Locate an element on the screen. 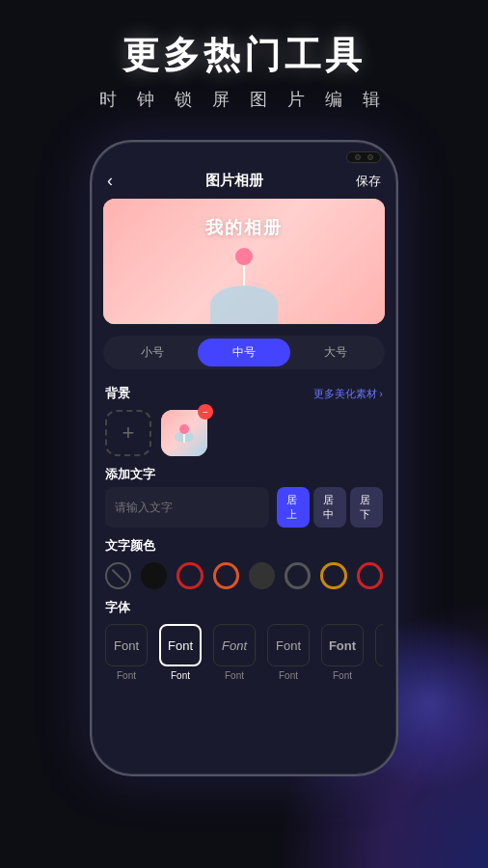 The image size is (488, 868). phone-camera is located at coordinates (364, 157).